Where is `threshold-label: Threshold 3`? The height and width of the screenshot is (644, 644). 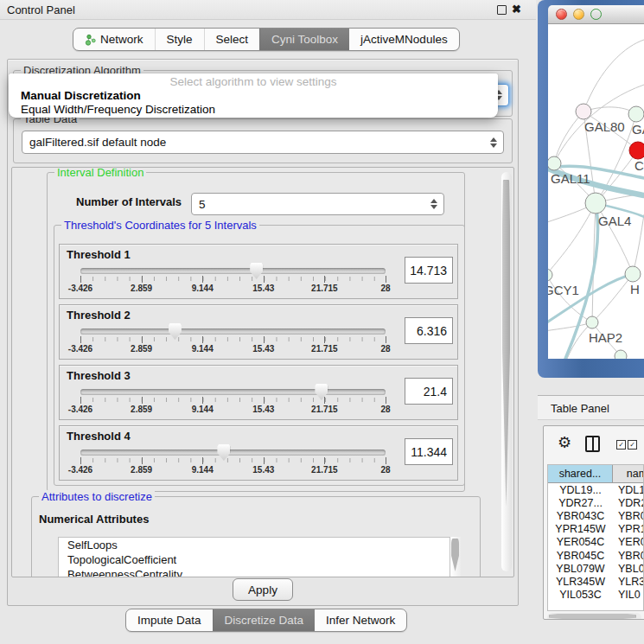
threshold-label: Threshold 3 is located at coordinates (99, 375).